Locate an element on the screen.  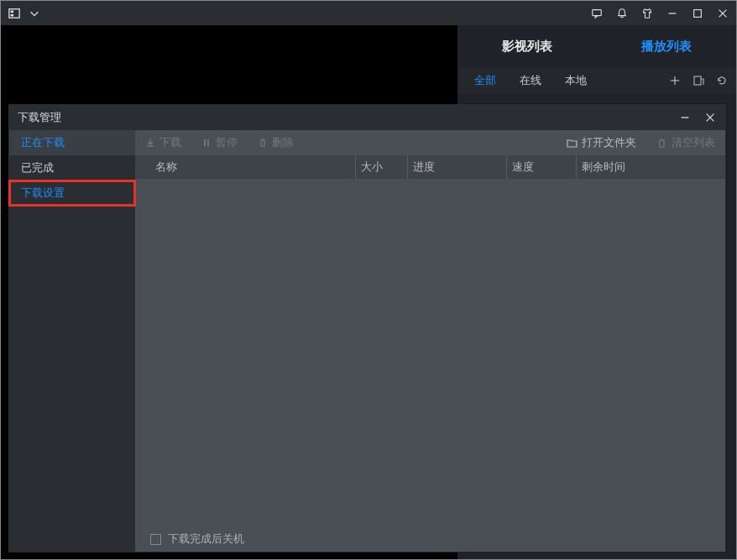
close-icon is located at coordinates (723, 13).